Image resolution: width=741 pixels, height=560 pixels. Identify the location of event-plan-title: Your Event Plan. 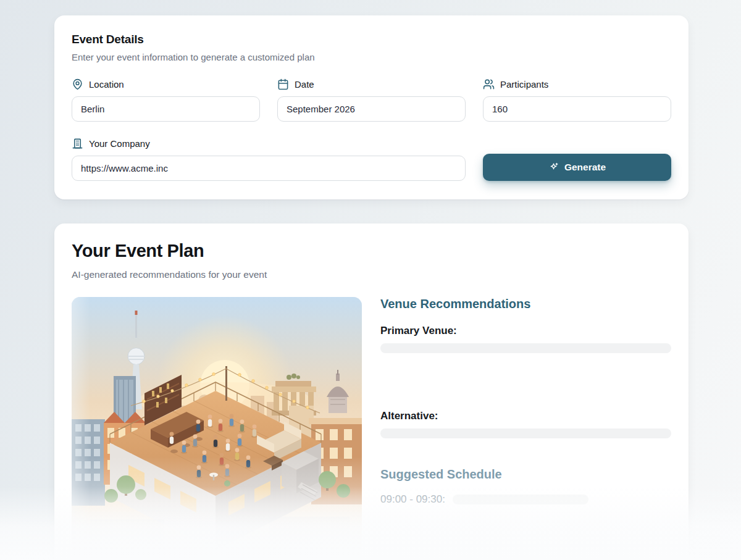
(372, 251).